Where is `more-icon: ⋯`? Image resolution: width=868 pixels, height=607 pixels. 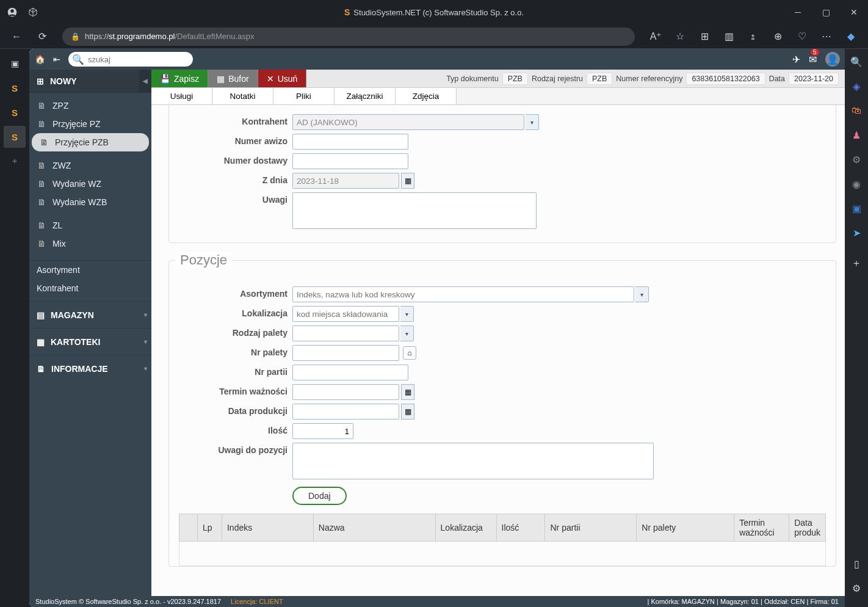
more-icon: ⋯ is located at coordinates (826, 37).